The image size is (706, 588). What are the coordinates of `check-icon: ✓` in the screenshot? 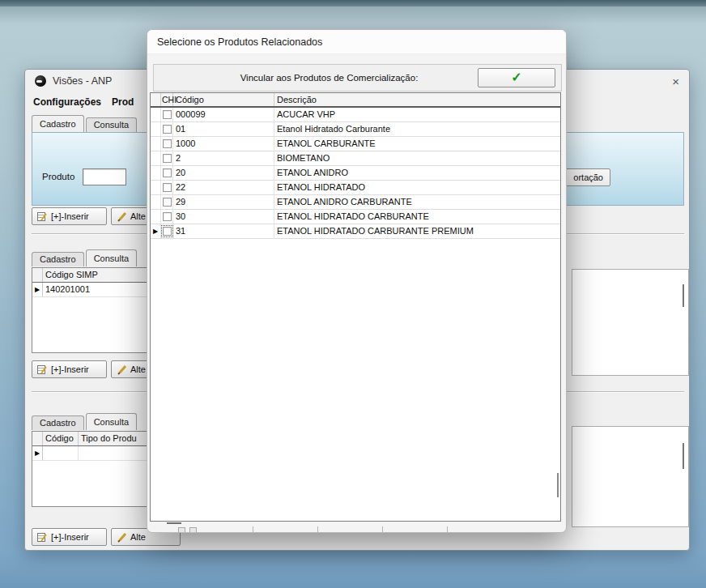 It's located at (517, 78).